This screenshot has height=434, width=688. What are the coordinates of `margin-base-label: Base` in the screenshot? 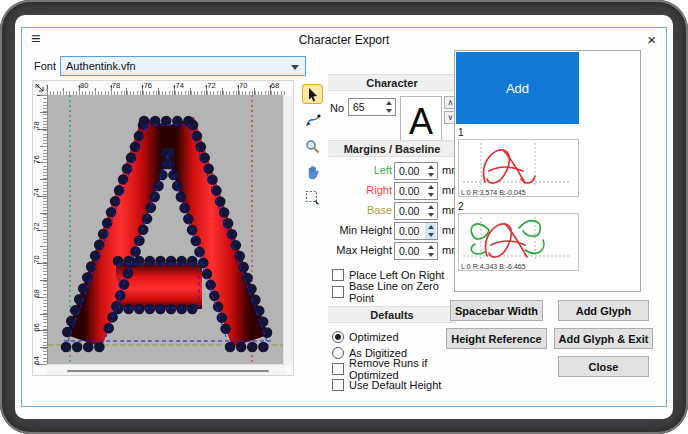 It's located at (361, 210).